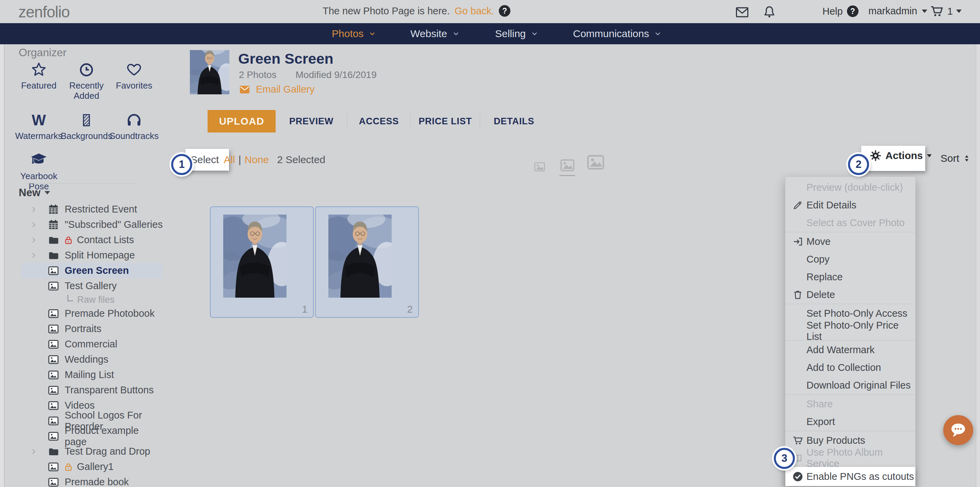 The image size is (980, 487). Describe the element at coordinates (850, 476) in the screenshot. I see `menu-item-enable-pngs-as-cutouts: Enable PNGs as cutouts` at that location.